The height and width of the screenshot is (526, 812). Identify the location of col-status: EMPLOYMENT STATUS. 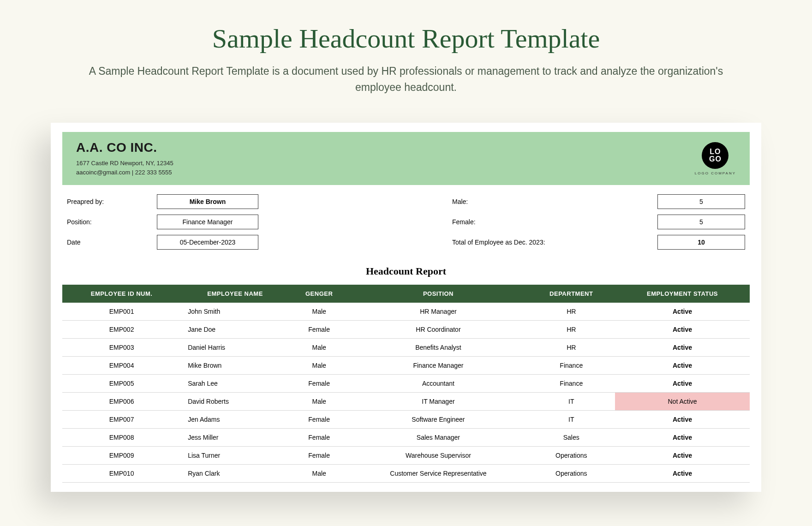
(682, 293).